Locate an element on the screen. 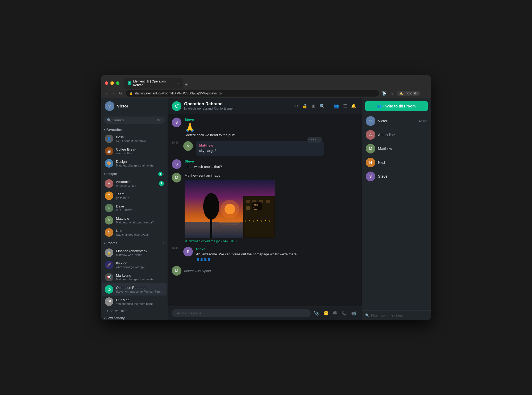 The height and width of the screenshot is (395, 532). design-avatar: 🎨 is located at coordinates (109, 163).